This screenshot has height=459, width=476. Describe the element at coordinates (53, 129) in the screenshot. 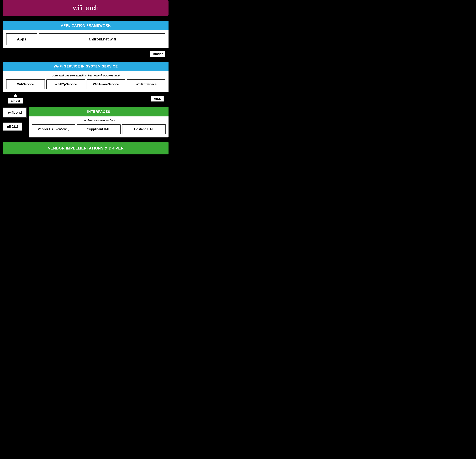

I see `vendor-hal-box: Vendor HAL (optional)` at that location.